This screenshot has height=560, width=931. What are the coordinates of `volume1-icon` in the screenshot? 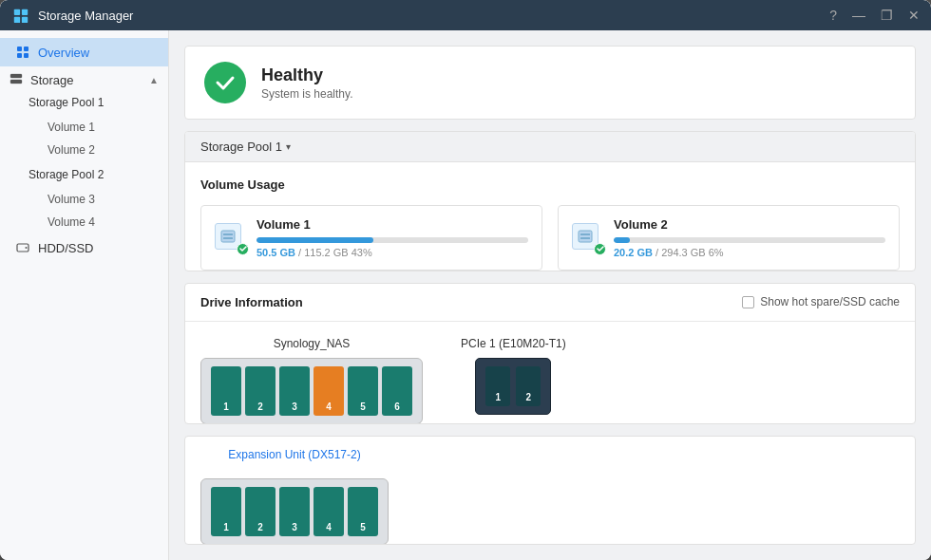 It's located at (230, 238).